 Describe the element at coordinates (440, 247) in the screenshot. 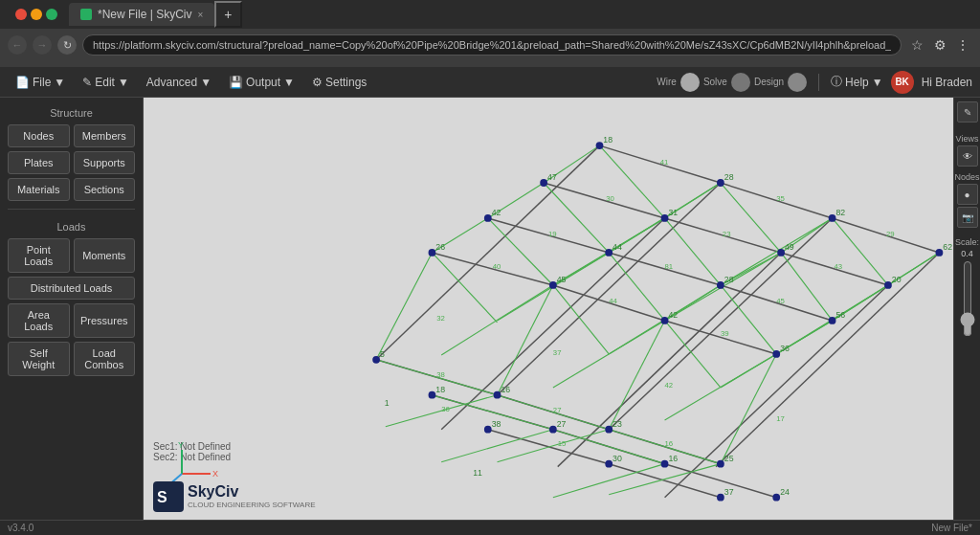

I see `svg-text: 26` at that location.